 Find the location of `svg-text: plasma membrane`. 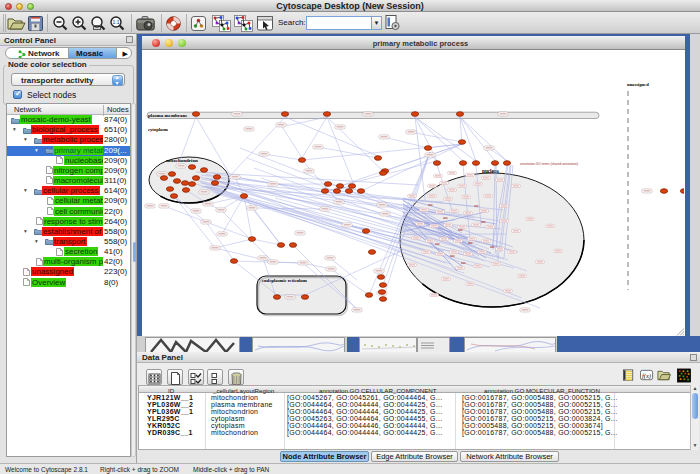

svg-text: plasma membrane is located at coordinates (168, 116).